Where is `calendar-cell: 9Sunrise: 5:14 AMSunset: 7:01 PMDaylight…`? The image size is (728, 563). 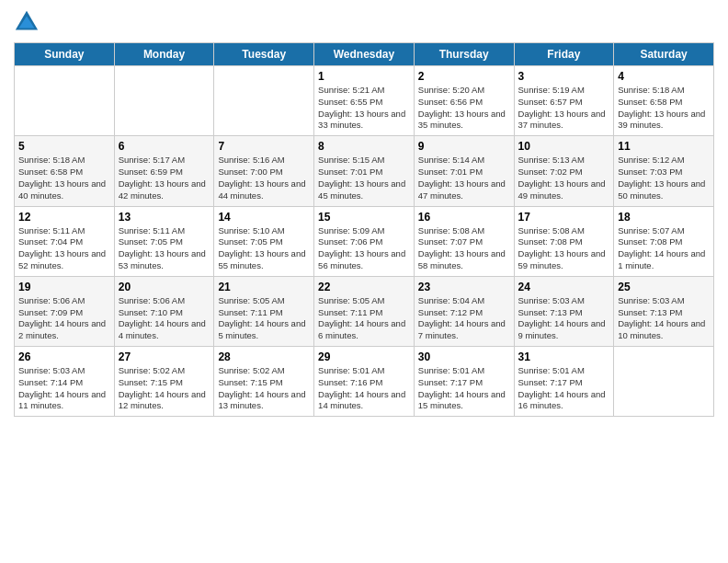 calendar-cell: 9Sunrise: 5:14 AMSunset: 7:01 PMDaylight… is located at coordinates (463, 171).